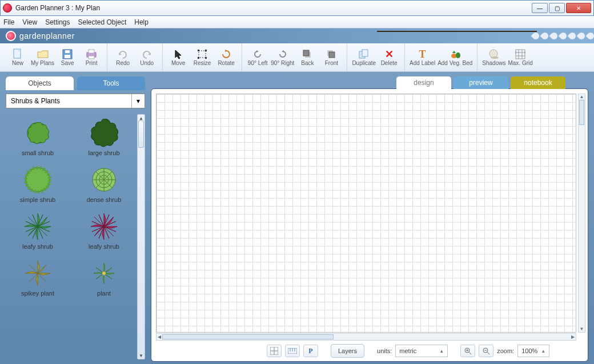  Describe the element at coordinates (91, 58) in the screenshot. I see `print-button: Print` at that location.